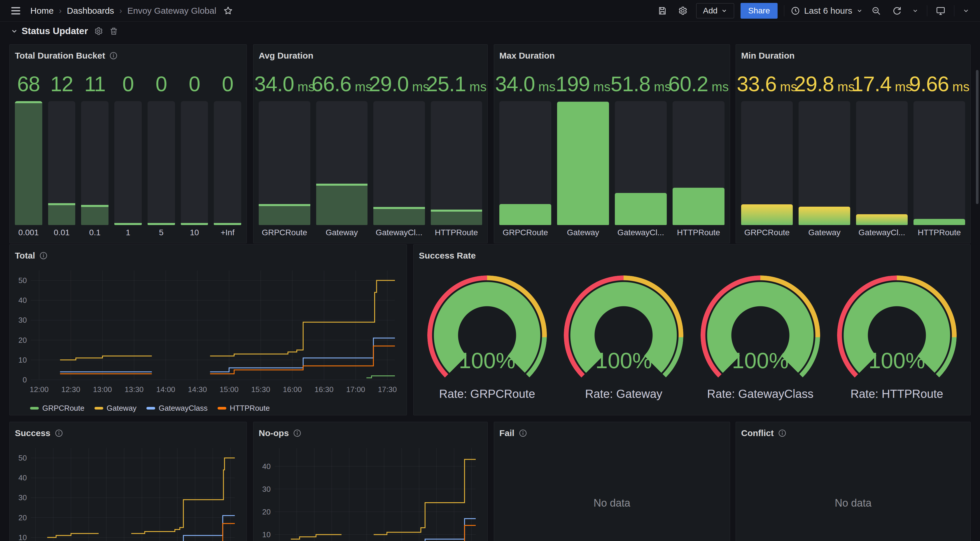 The width and height of the screenshot is (980, 541). I want to click on legend-label: Gateway, so click(122, 408).